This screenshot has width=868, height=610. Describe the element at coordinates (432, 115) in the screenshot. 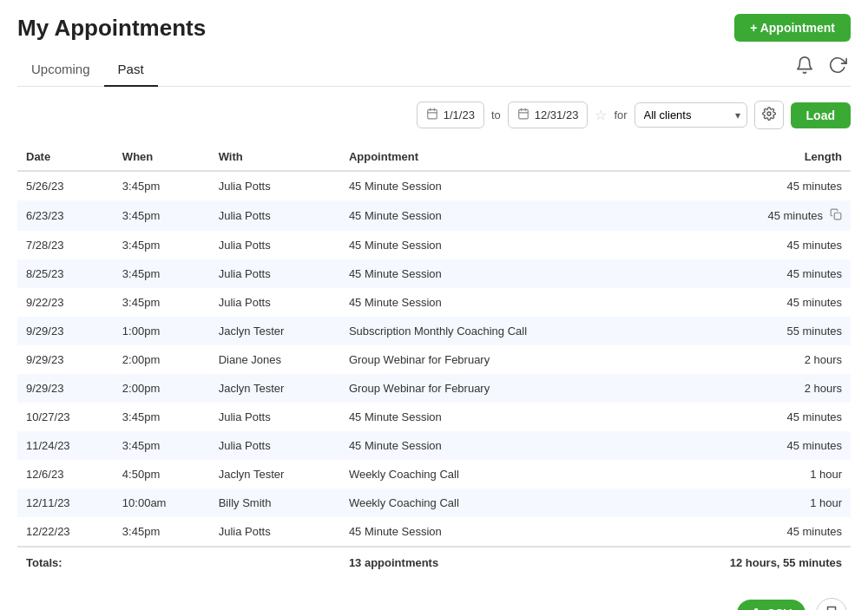

I see `calendar-from-icon` at that location.